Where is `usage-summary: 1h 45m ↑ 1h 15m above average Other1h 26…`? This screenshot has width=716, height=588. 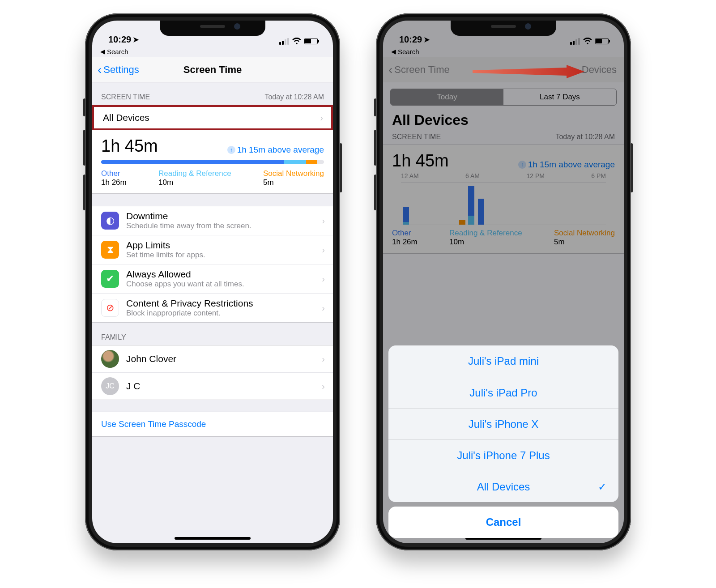
usage-summary: 1h 45m ↑ 1h 15m above average Other1h 26… is located at coordinates (213, 162).